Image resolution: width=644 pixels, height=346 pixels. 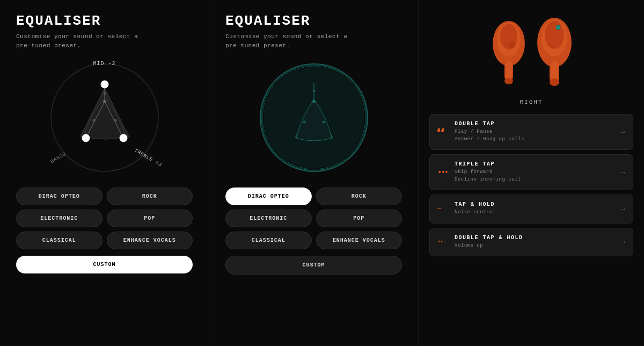 What do you see at coordinates (531, 172) in the screenshot?
I see `triple-tap-card: ••• TRIPLE TAP Skip forwardDecline incom…` at bounding box center [531, 172].